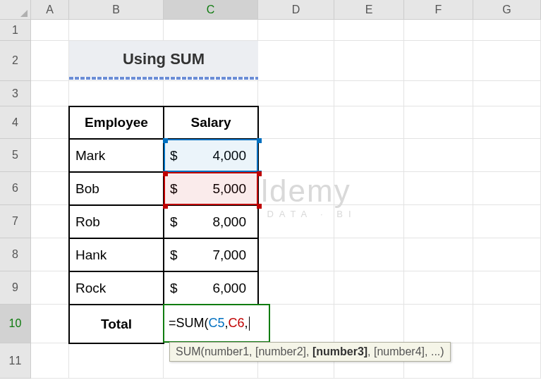 Image resolution: width=541 pixels, height=392 pixels. I want to click on cell-G8, so click(507, 255).